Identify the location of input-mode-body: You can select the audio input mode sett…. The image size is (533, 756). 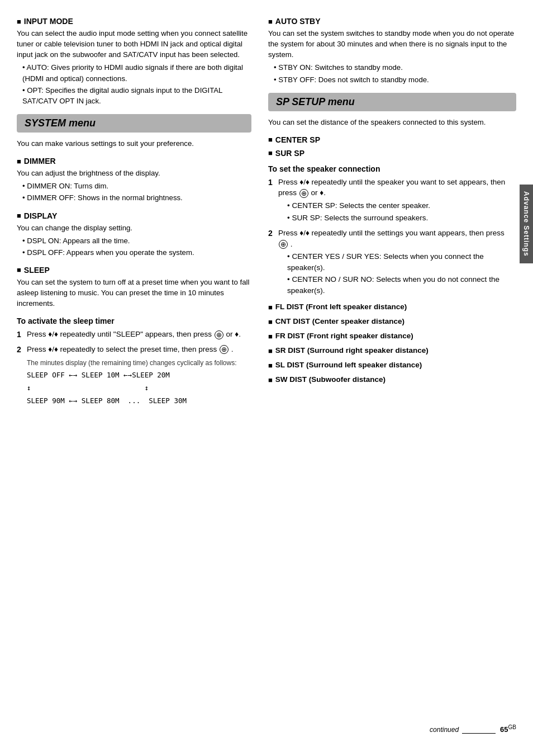
(134, 67).